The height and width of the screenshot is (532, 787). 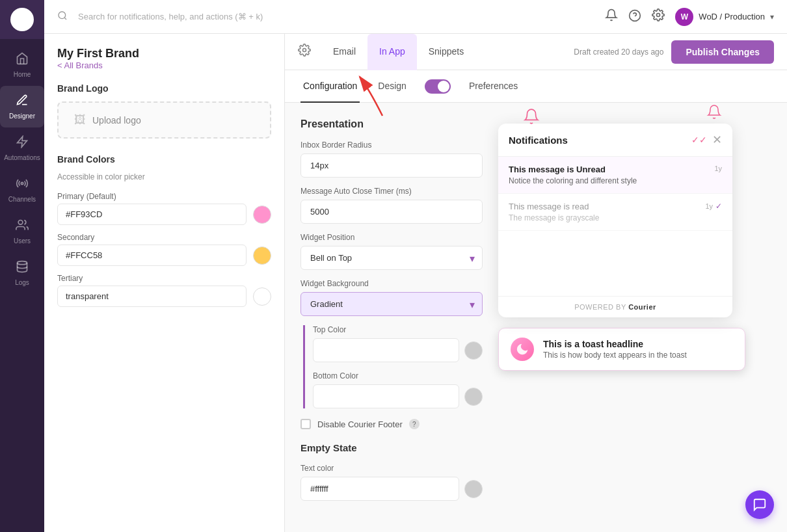 I want to click on sidebar-designer-label: Designer, so click(x=22, y=116).